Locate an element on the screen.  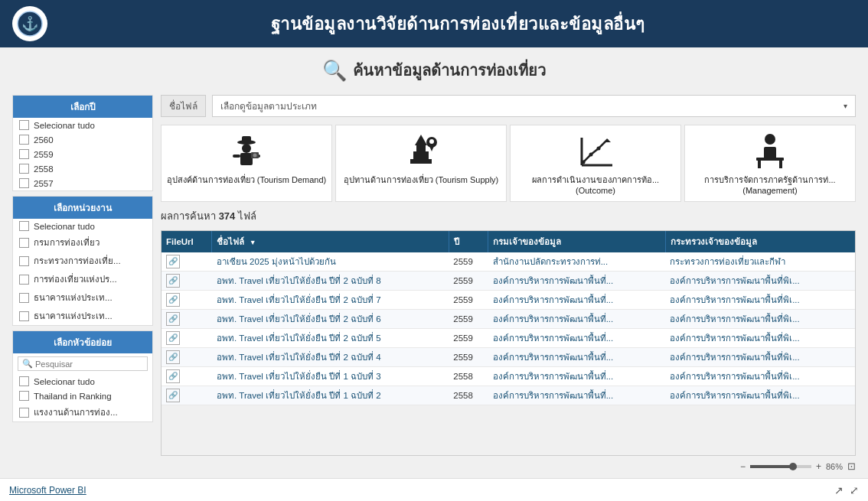
year-select-all: Selecionar tudo is located at coordinates (83, 125).